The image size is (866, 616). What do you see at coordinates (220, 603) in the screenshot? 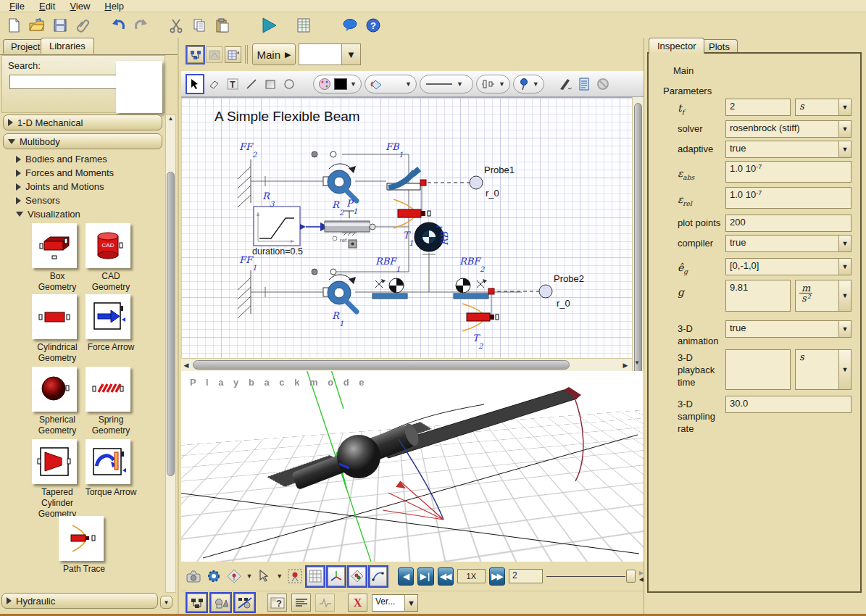
I see `3d-mode-button` at bounding box center [220, 603].